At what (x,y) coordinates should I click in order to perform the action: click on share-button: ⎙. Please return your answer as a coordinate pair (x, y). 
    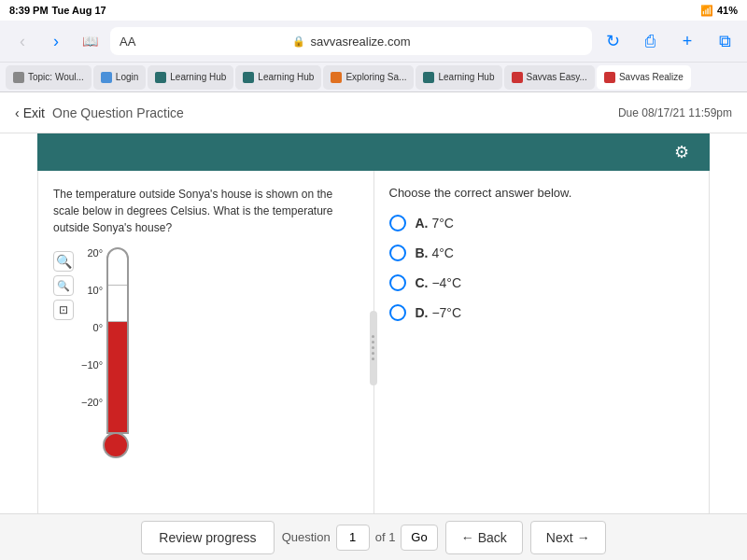
    Looking at the image, I should click on (650, 41).